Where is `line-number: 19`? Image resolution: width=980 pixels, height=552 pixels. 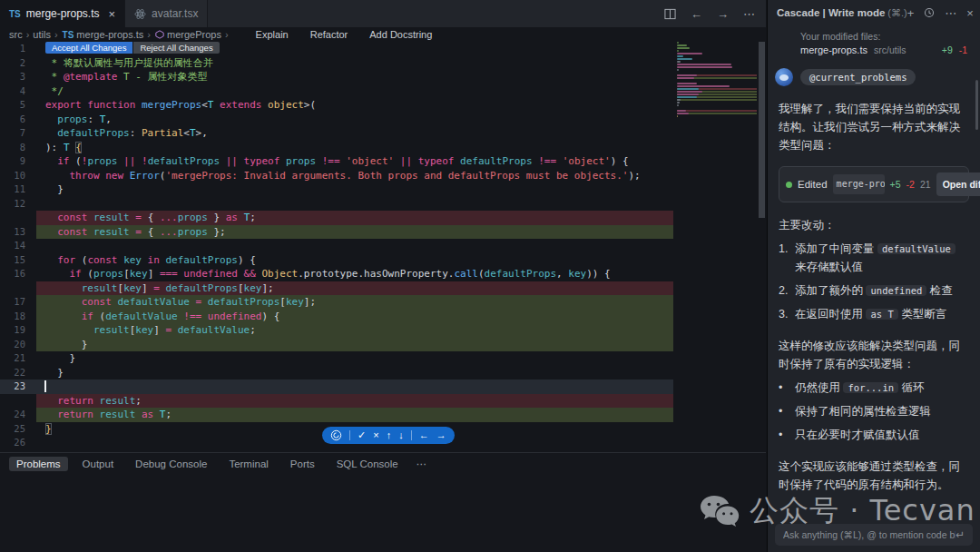 line-number: 19 is located at coordinates (18, 330).